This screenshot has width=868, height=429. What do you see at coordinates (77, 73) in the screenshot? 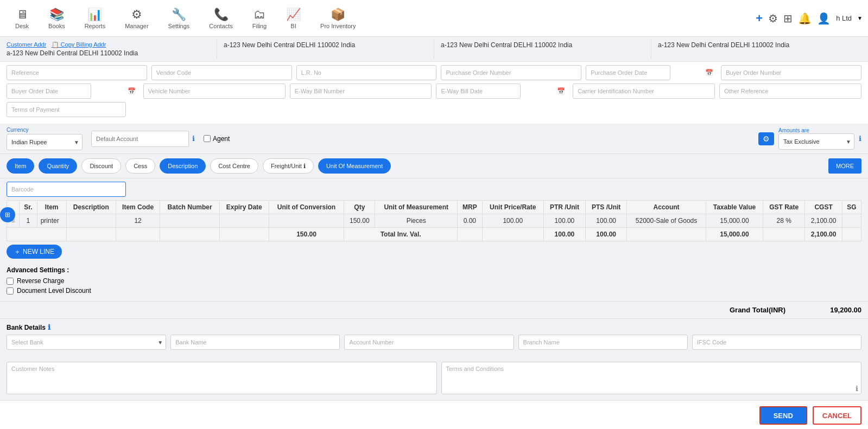
I see `reference-input` at bounding box center [77, 73].